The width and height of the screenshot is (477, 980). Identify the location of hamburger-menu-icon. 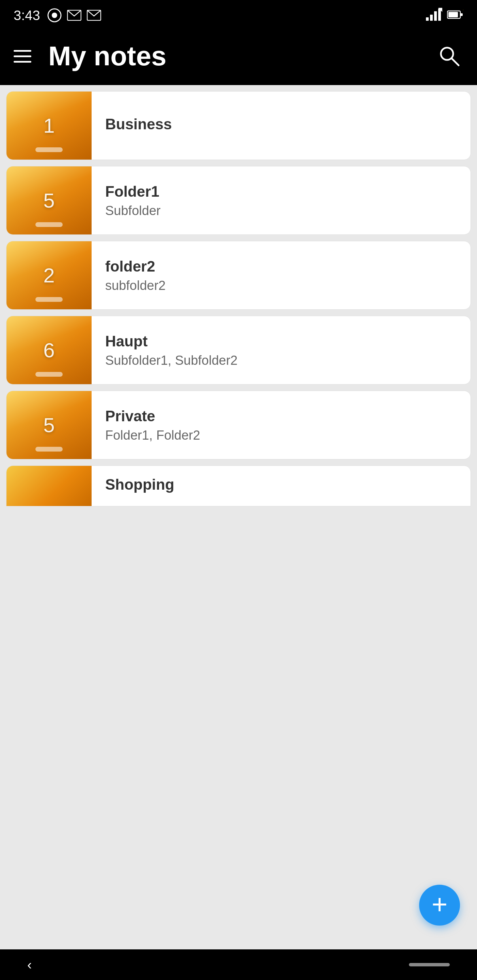
(22, 56).